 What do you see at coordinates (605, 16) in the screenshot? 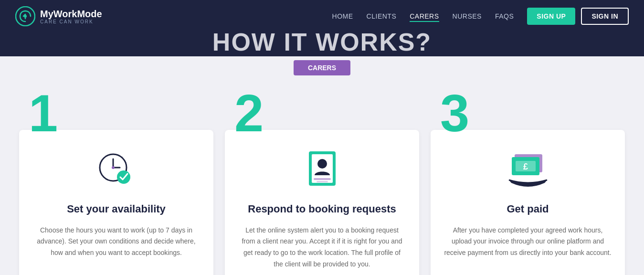
I see `signin-button: SIGN IN` at bounding box center [605, 16].